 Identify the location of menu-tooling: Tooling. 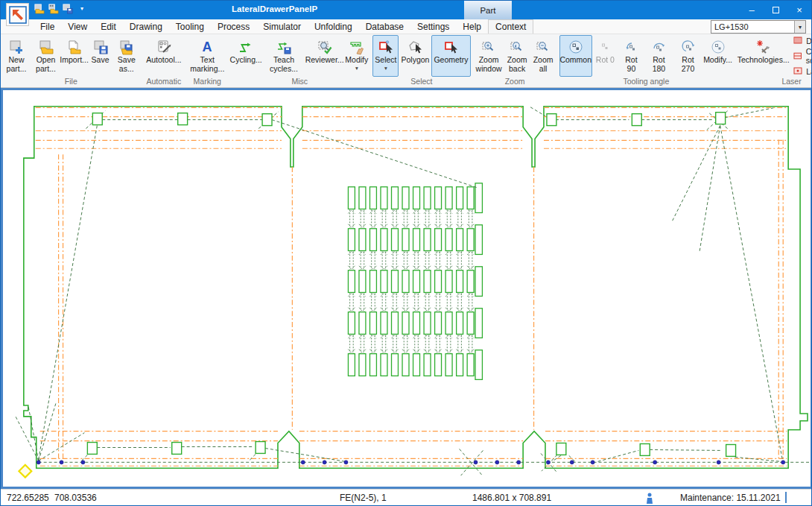
(190, 27).